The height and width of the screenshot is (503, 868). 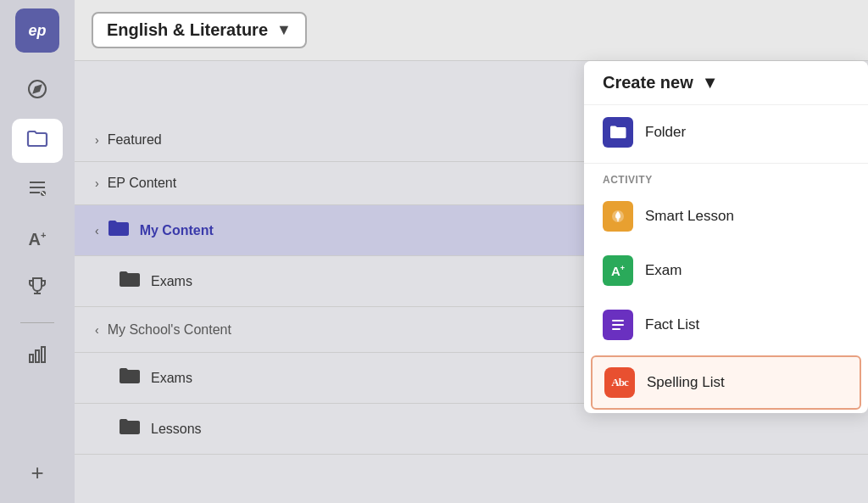 What do you see at coordinates (135, 140) in the screenshot?
I see `featured-label: Featured` at bounding box center [135, 140].